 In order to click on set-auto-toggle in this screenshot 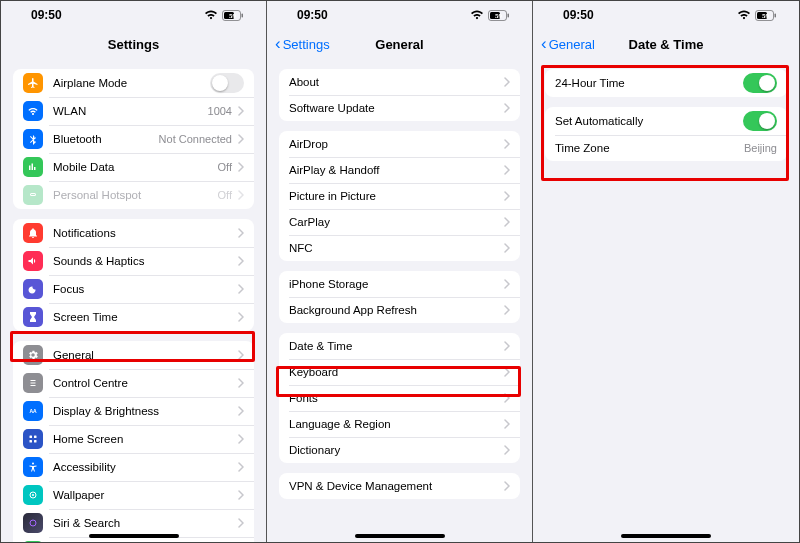, I will do `click(760, 121)`.